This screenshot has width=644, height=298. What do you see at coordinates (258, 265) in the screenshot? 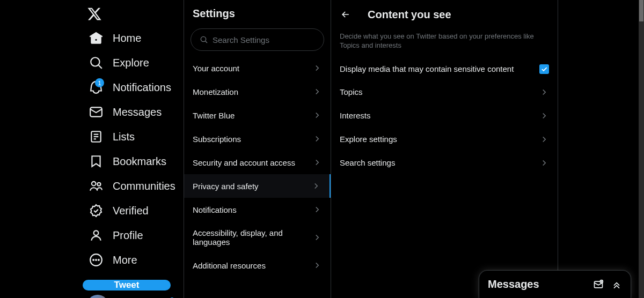
I see `settings-item-additional: Additional resources` at bounding box center [258, 265].